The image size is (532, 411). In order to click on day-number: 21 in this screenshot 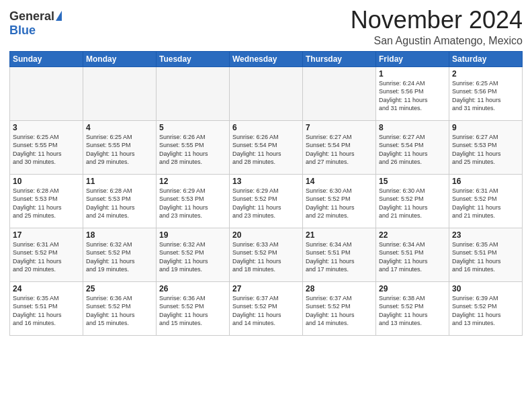, I will do `click(339, 235)`.